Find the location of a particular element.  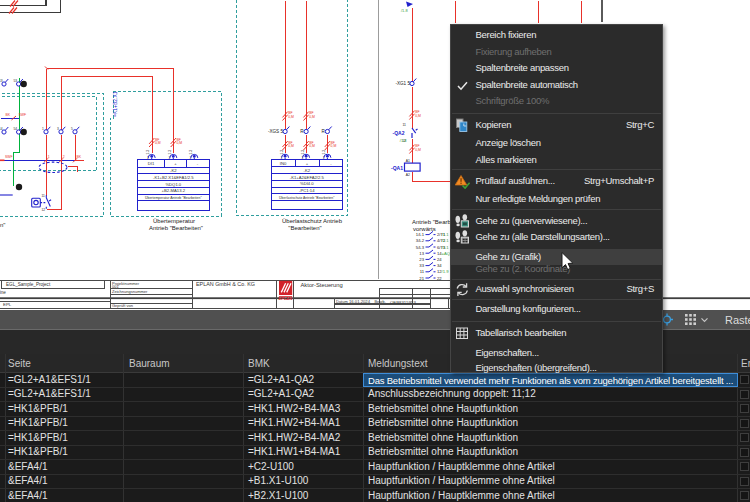

svg-text:Überlastschutz Antrieb "Bearbe: Überlastschutz Antrieb "Bearbeiten" is located at coordinates (307, 198).